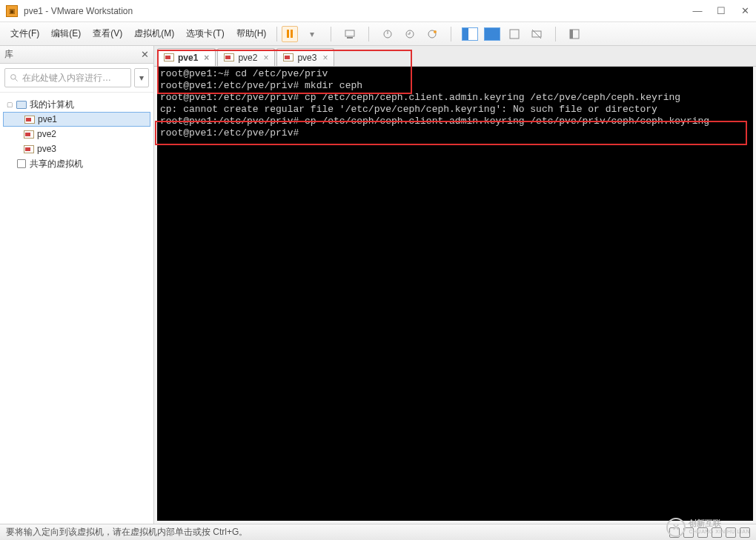  Describe the element at coordinates (574, 34) in the screenshot. I see `library-button` at that location.